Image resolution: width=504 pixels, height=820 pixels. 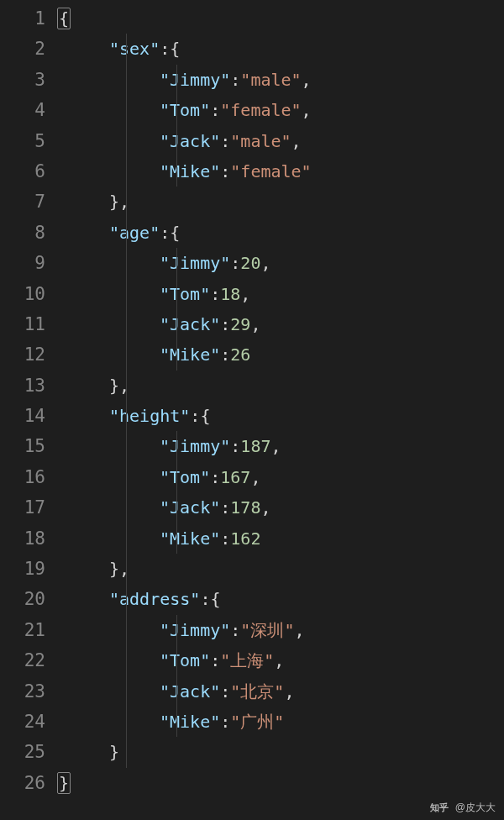 I want to click on code-line: "age":{, so click(x=281, y=233).